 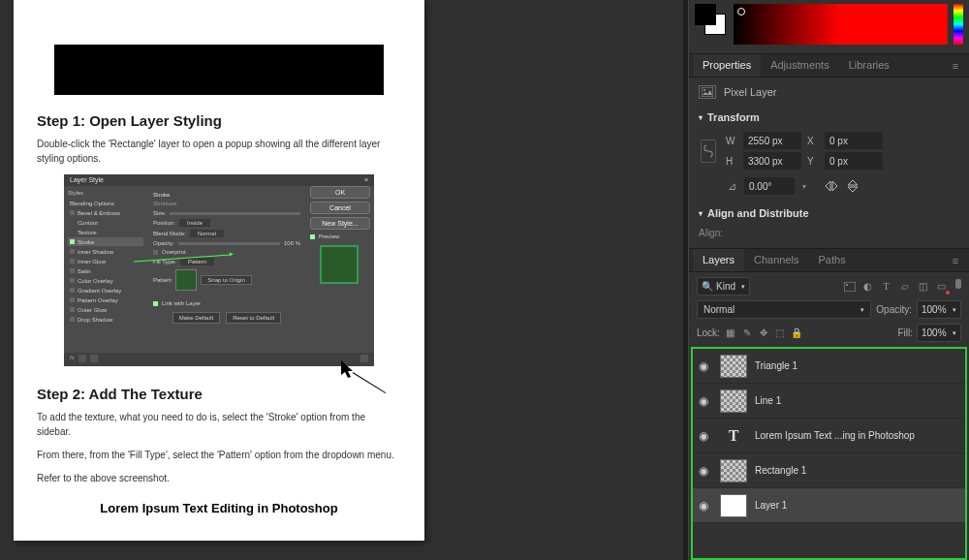 I want to click on color-cursor, so click(x=741, y=12).